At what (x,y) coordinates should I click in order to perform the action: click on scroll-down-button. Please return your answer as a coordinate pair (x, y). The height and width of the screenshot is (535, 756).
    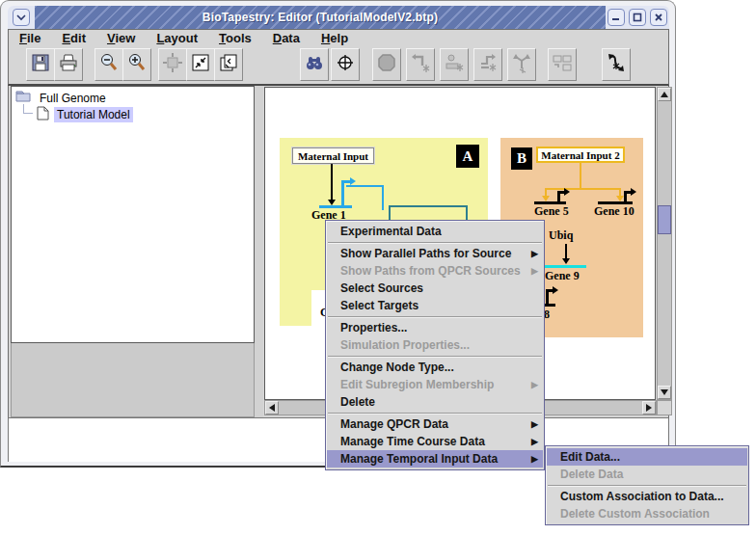
    Looking at the image, I should click on (664, 392).